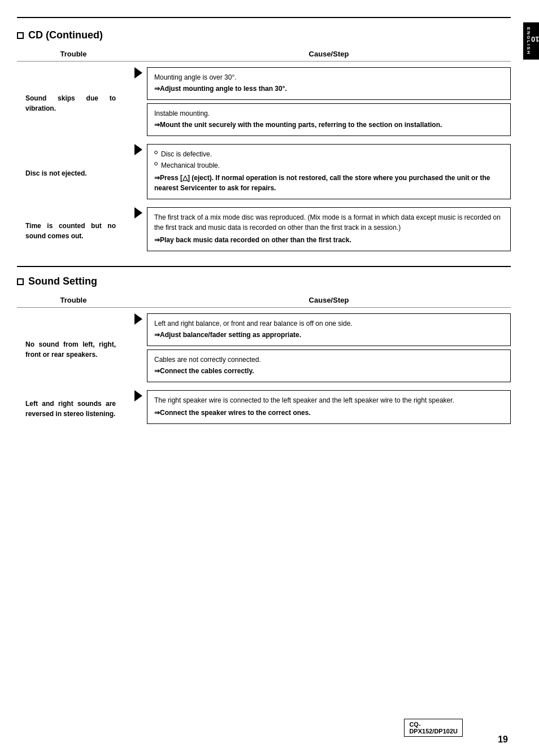 This screenshot has height=756, width=539. What do you see at coordinates (329, 349) in the screenshot?
I see `sound-cause-stack-1: Left and right balance, or front and rea…` at bounding box center [329, 349].